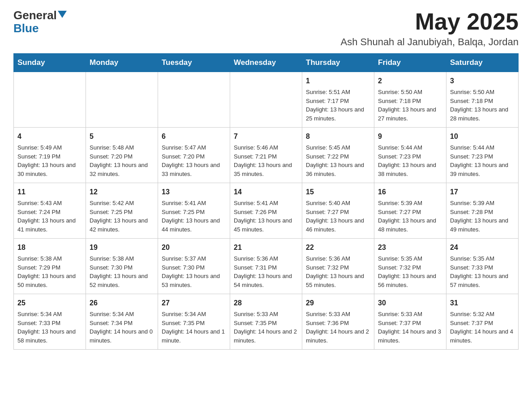 The image size is (532, 411). I want to click on calendar-cell: 25Sunrise: 5:34 AM Sunset: 7:33 PM Dayli…, so click(50, 322).